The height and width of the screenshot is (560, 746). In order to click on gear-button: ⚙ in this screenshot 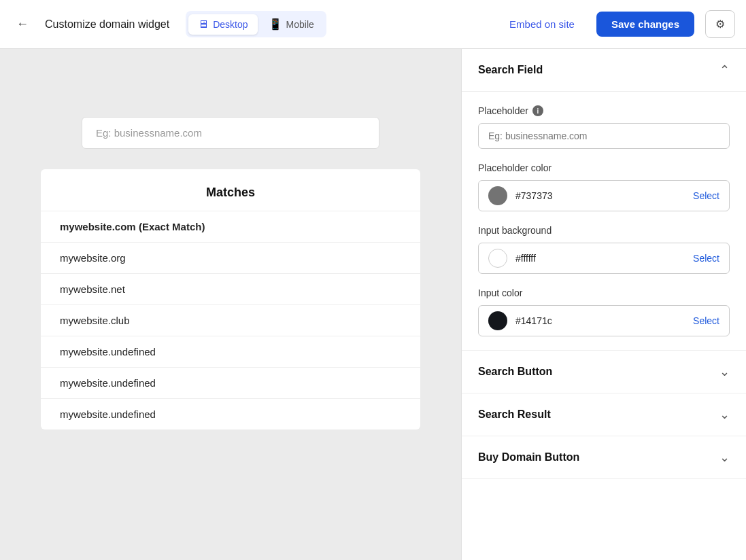, I will do `click(720, 24)`.